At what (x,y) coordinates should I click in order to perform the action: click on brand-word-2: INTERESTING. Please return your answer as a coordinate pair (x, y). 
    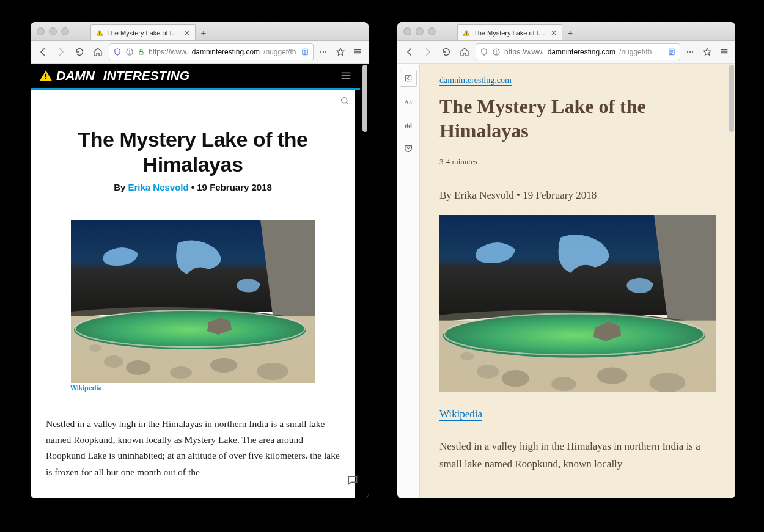
    Looking at the image, I should click on (147, 76).